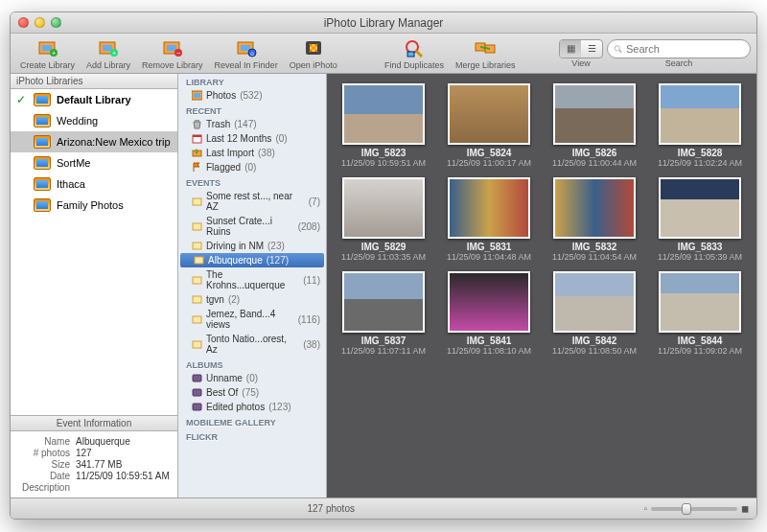  I want to click on view-list-button: ☰, so click(592, 49).